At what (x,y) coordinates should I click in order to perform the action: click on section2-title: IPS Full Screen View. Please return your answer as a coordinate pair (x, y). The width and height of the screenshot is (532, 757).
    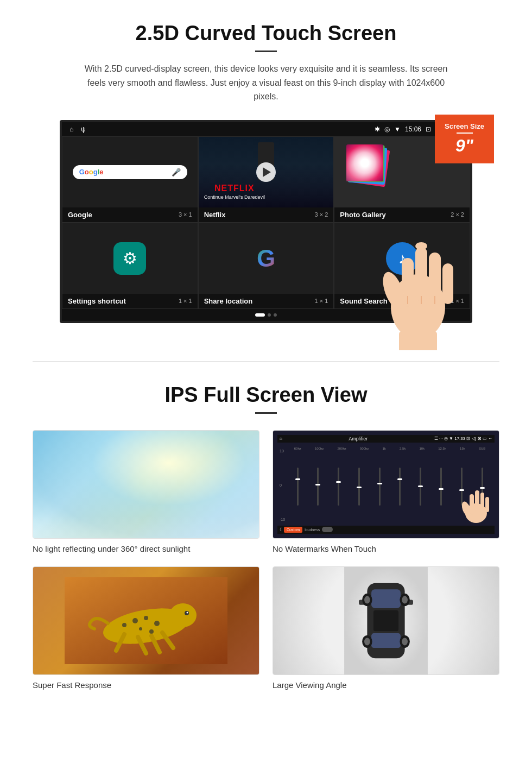
    Looking at the image, I should click on (266, 395).